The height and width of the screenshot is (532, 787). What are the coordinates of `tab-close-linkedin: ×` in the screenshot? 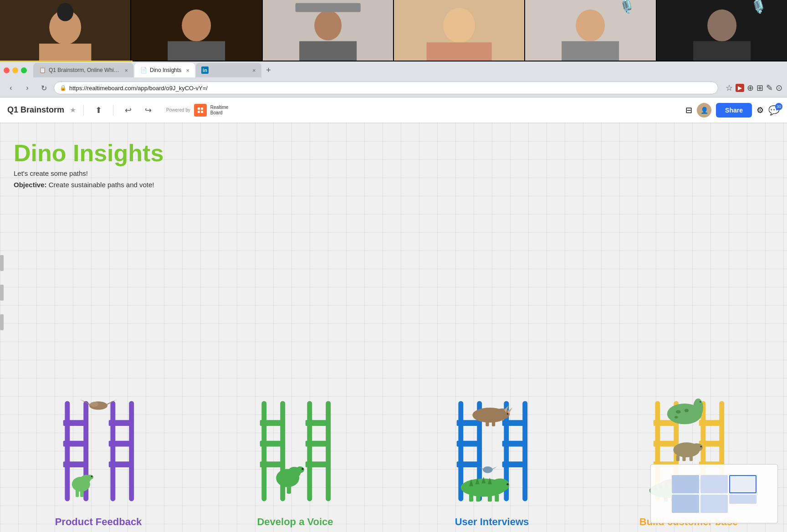 It's located at (254, 70).